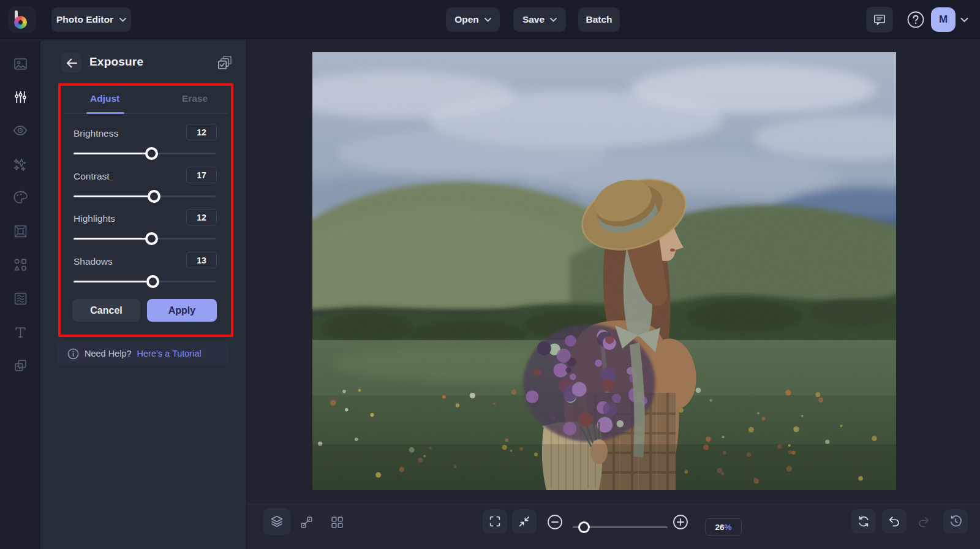  What do you see at coordinates (20, 97) in the screenshot?
I see `sidebar-item-edit` at bounding box center [20, 97].